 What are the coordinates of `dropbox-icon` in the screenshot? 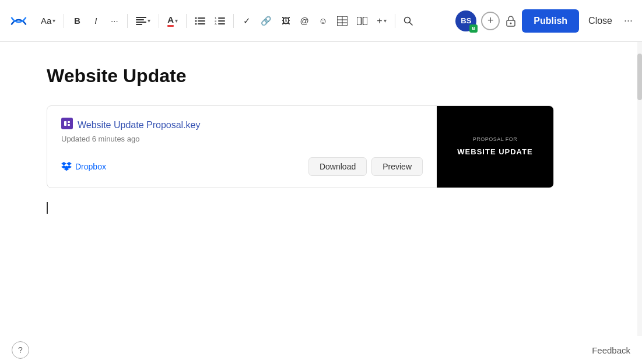 It's located at (66, 167).